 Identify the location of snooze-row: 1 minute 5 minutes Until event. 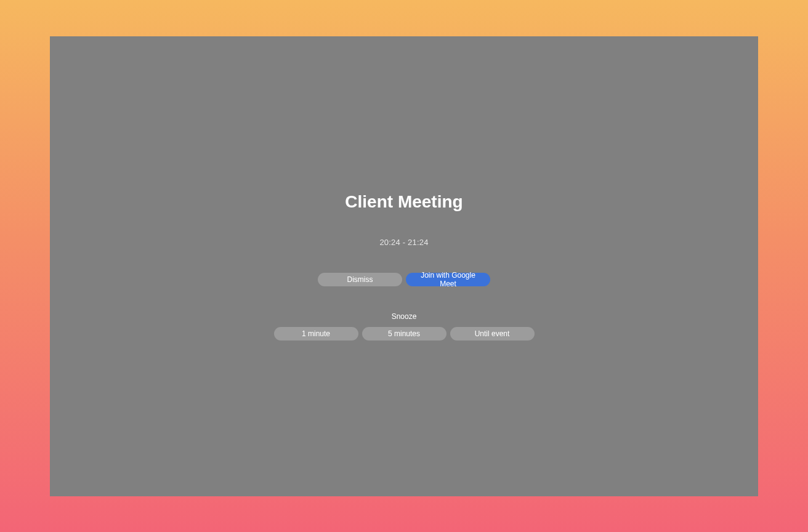
(404, 334).